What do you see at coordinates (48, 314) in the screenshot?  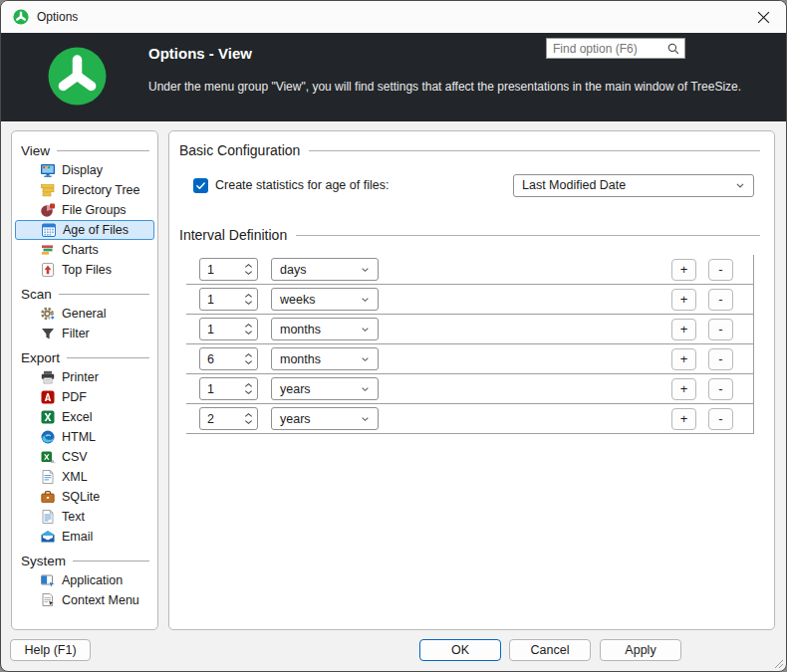 I see `gear-icon` at bounding box center [48, 314].